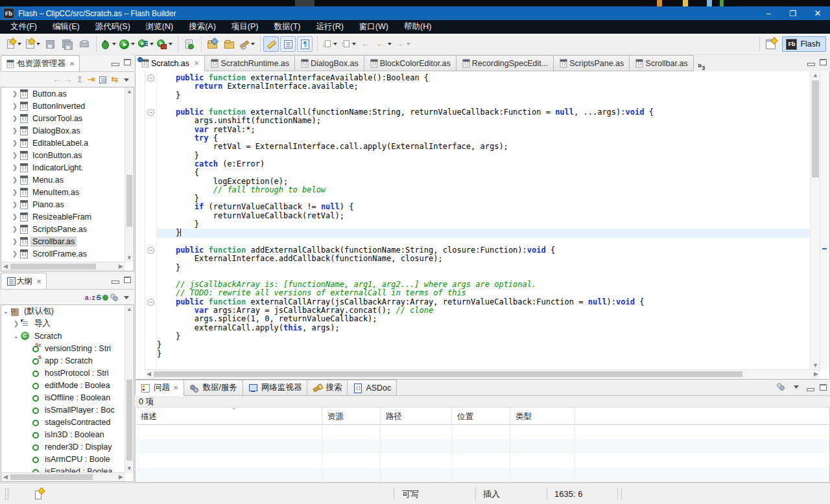 This screenshot has width=830, height=504. I want to click on code-line: public function addExternalCallback(func…, so click(484, 250).